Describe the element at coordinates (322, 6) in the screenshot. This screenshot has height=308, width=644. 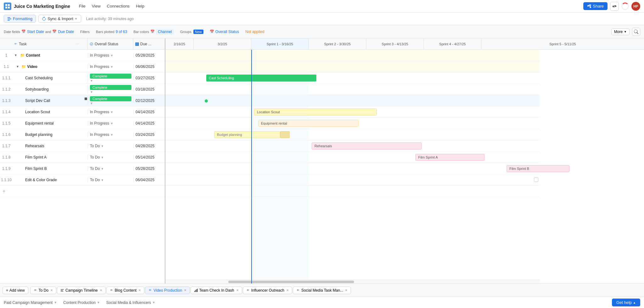
I see `top-header: Juice Co Marketing Engine File View Conn…` at that location.